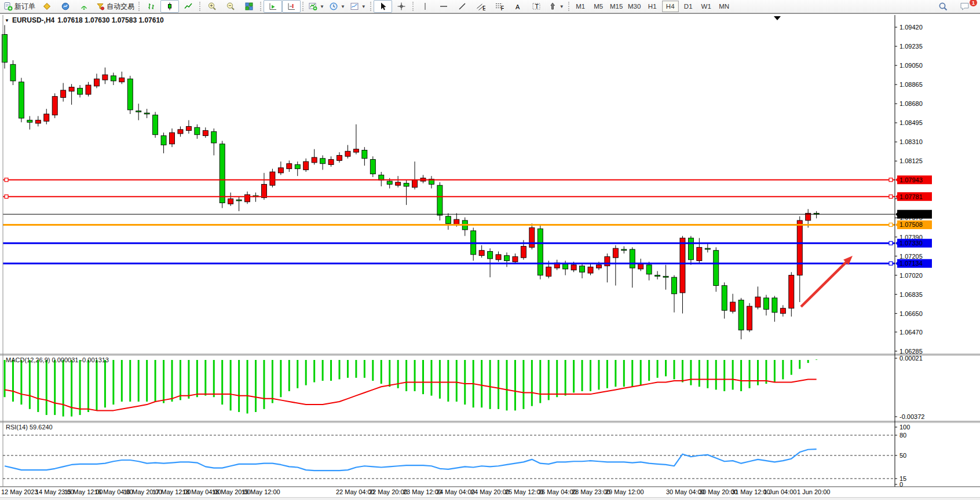 This screenshot has height=500, width=980. Describe the element at coordinates (94, 360) in the screenshot. I see `macd-signal-value: -0.001313` at that location.